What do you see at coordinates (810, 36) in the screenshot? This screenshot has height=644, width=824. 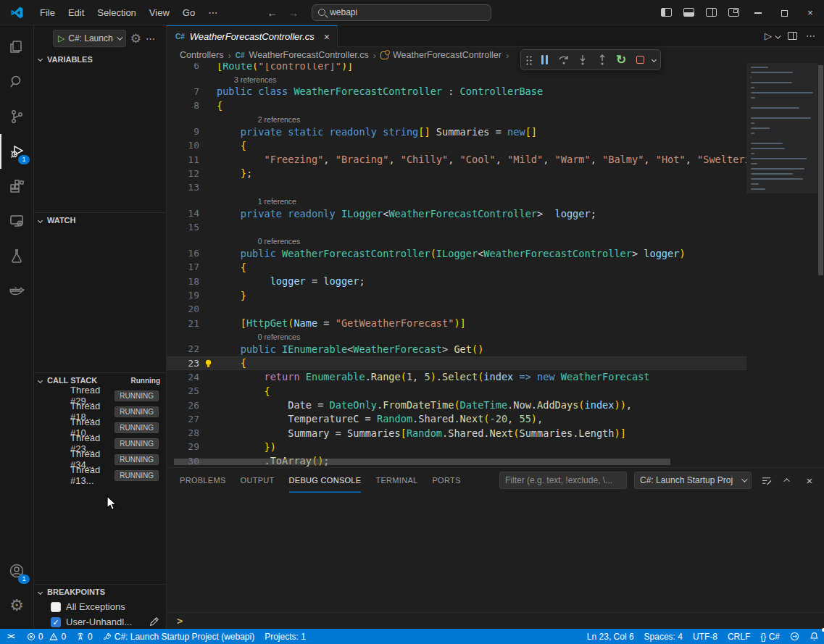 I see `editor-more-actions-icon: ⋯` at bounding box center [810, 36].